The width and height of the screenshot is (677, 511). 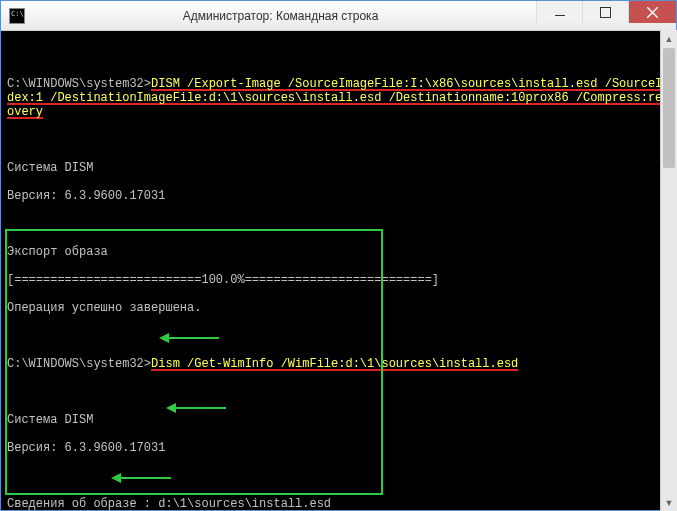 What do you see at coordinates (606, 16) in the screenshot?
I see `window-controls` at bounding box center [606, 16].